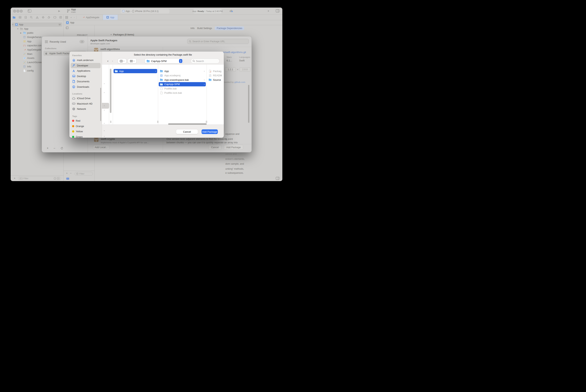 The image size is (586, 392). I want to click on sidebar-item-applications: Applications, so click(86, 71).